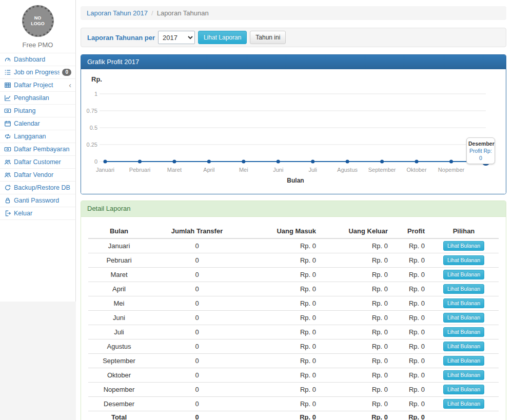  I want to click on view-report-button: Lihat Laporan, so click(223, 37).